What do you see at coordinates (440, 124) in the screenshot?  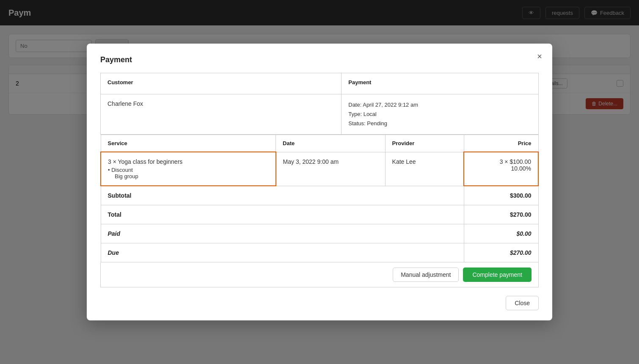 I see `payment-status: Status: Pending` at bounding box center [440, 124].